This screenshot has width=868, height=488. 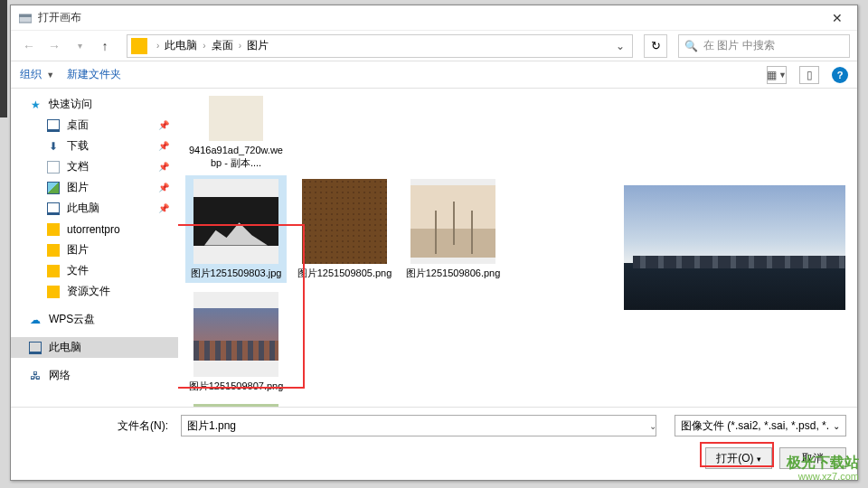 What do you see at coordinates (434, 462) in the screenshot?
I see `action-row: 打开(O) ▾ 取消` at bounding box center [434, 462].